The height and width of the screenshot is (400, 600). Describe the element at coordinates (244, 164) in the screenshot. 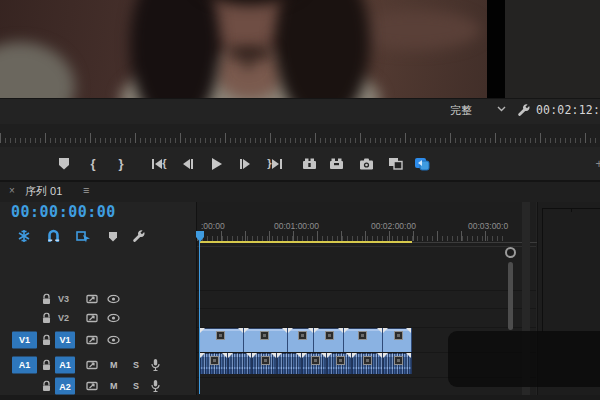

I see `step-forward-icon` at that location.